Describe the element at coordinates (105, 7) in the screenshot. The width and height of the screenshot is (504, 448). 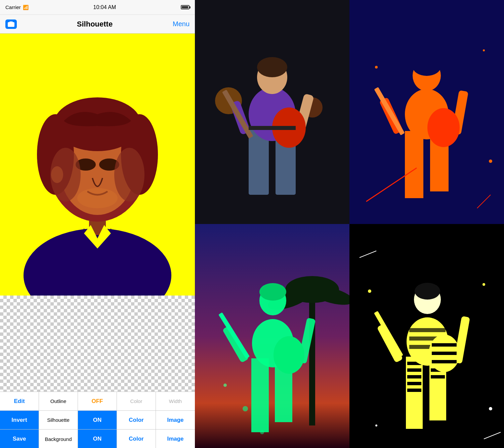
I see `time-display: 10:04 AM` at that location.